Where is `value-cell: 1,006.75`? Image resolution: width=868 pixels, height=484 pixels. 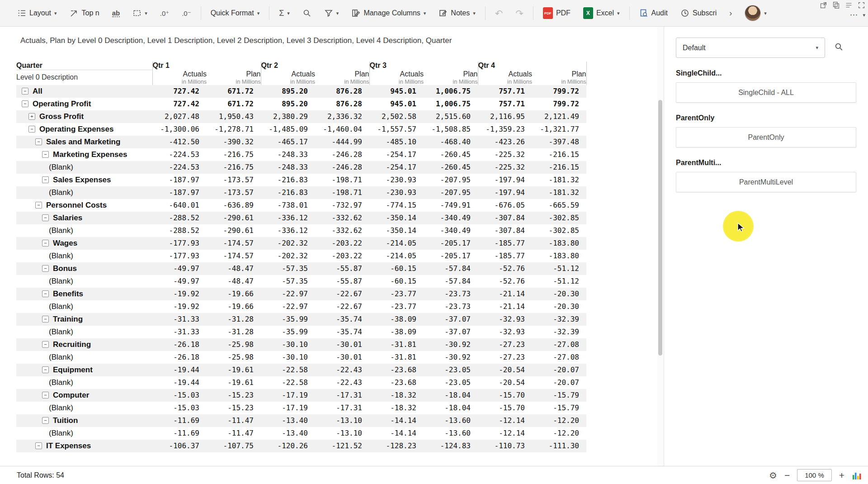
value-cell: 1,006.75 is located at coordinates (451, 104).